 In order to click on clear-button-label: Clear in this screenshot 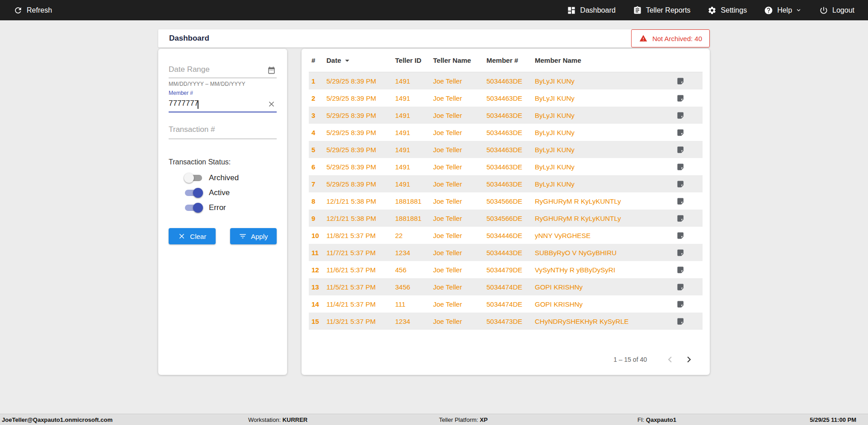, I will do `click(198, 237)`.